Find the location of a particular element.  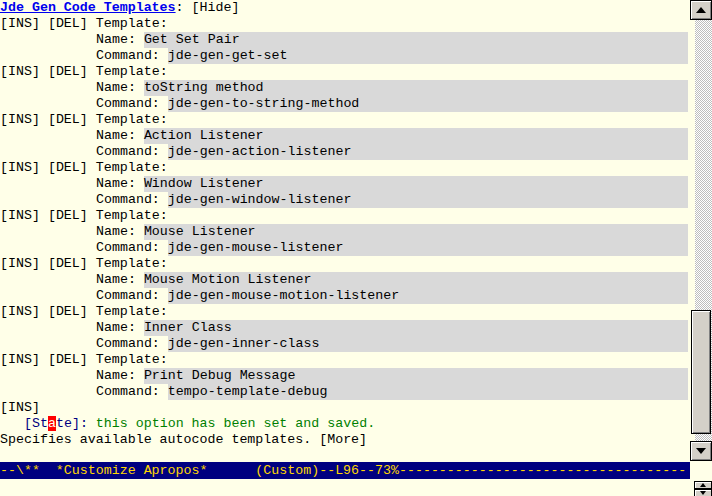

command-field: jde-gen-mouse-motion-listener is located at coordinates (428, 296).